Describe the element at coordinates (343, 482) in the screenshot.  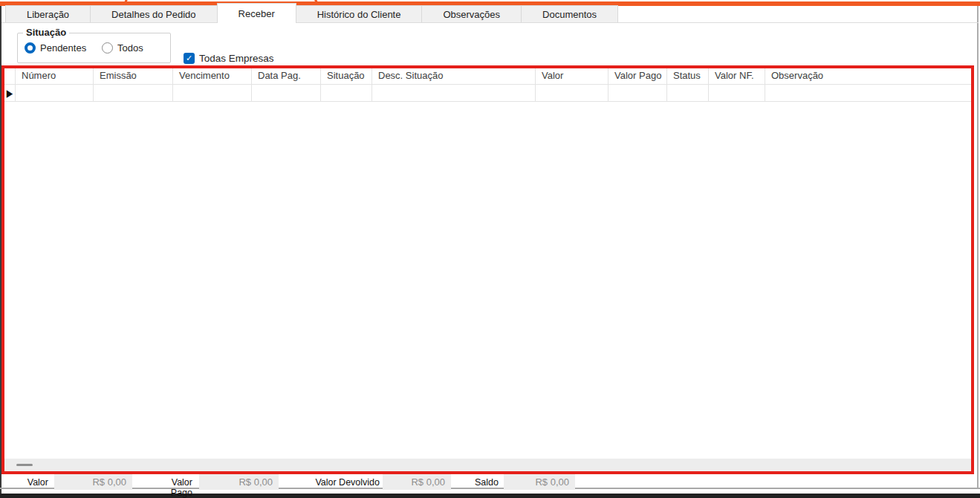
I see `total-valor-devolvido-label: Valor Devolvido` at that location.